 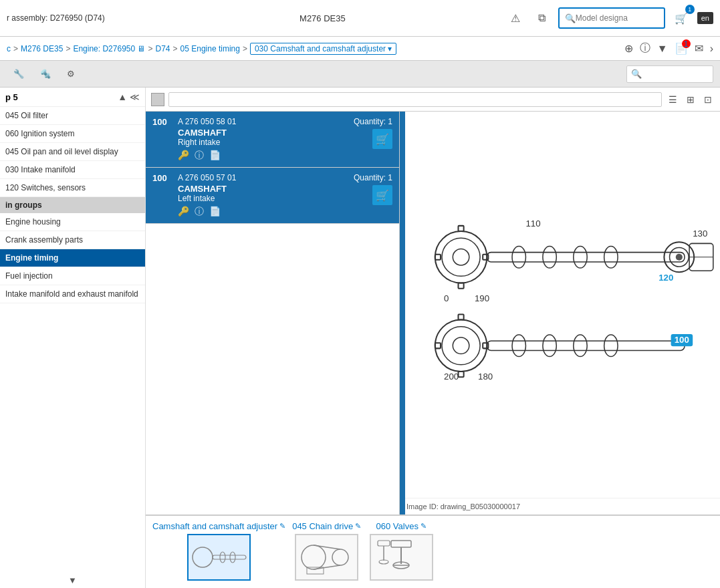 What do you see at coordinates (700, 234) in the screenshot?
I see `svg-text: 130` at bounding box center [700, 234].